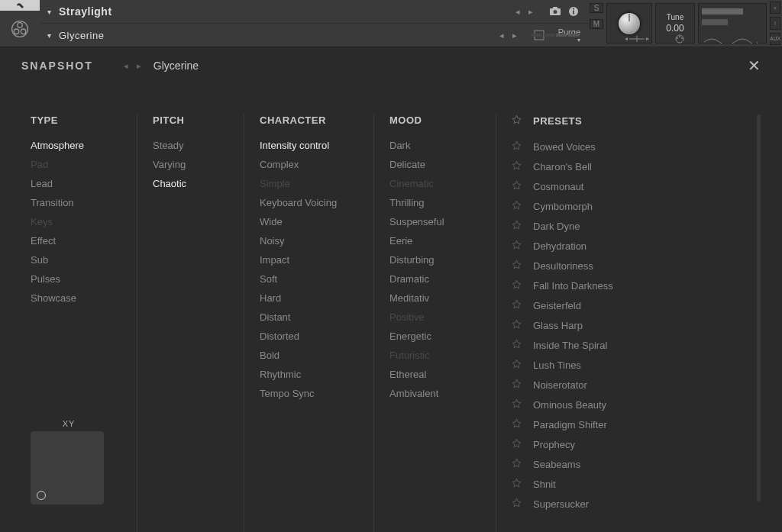  Describe the element at coordinates (305, 165) in the screenshot. I see `character-item: Complex` at that location.